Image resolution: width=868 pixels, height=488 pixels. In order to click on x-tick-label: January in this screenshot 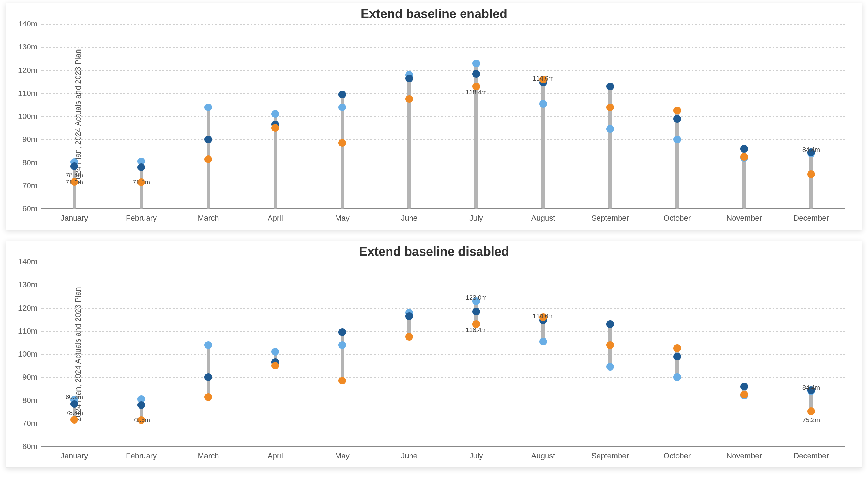, I will do `click(74, 218)`.